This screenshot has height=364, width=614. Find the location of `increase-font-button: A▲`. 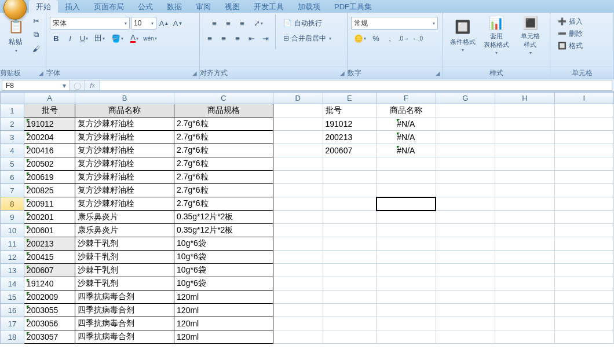

increase-font-button: A▲ is located at coordinates (164, 23).